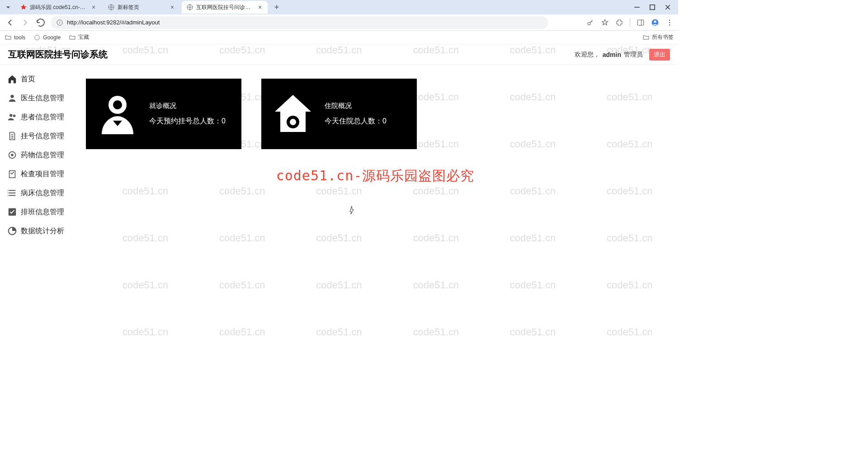 This screenshot has width=868, height=470. What do you see at coordinates (658, 37) in the screenshot?
I see `all-bookmarks: 所有书签` at bounding box center [658, 37].